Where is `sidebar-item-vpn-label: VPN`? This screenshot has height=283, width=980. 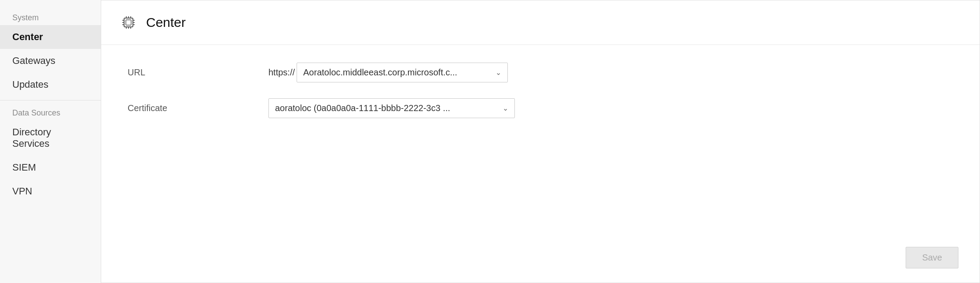
sidebar-item-vpn-label: VPN is located at coordinates (22, 191).